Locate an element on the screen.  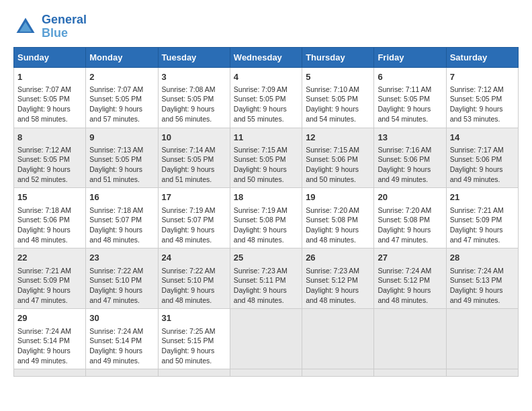
day-number: 2 is located at coordinates (122, 77).